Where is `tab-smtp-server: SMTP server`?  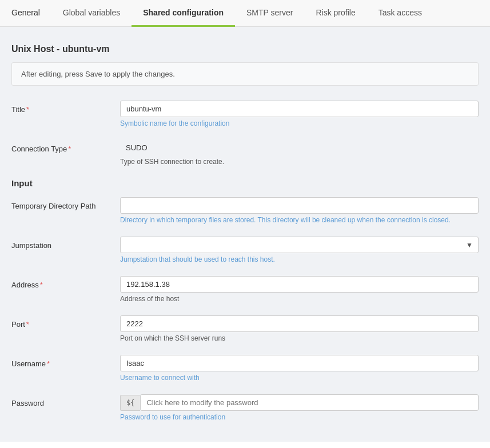 tab-smtp-server: SMTP server is located at coordinates (270, 14).